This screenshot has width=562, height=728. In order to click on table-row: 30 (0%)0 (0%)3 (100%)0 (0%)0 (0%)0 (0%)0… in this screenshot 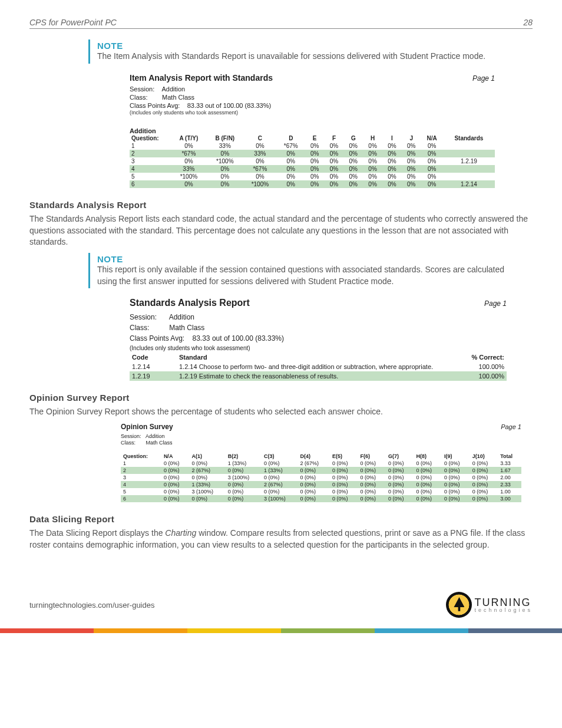, I will do `click(321, 477)`.